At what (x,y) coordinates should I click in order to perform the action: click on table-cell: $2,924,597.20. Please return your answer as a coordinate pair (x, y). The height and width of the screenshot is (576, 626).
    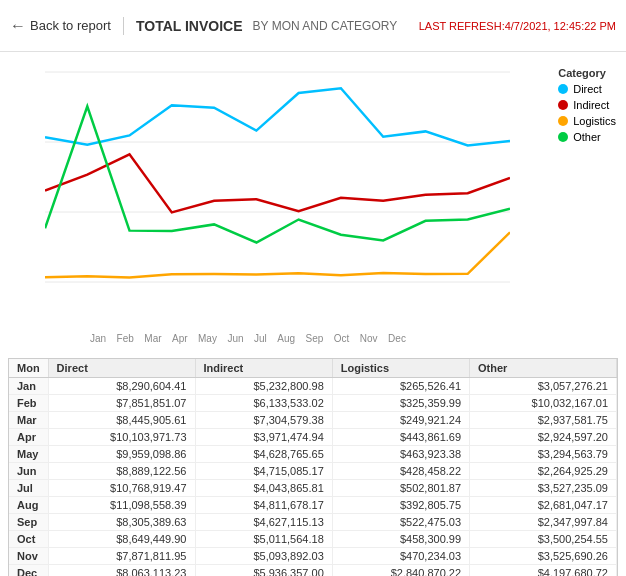
    Looking at the image, I should click on (544, 438).